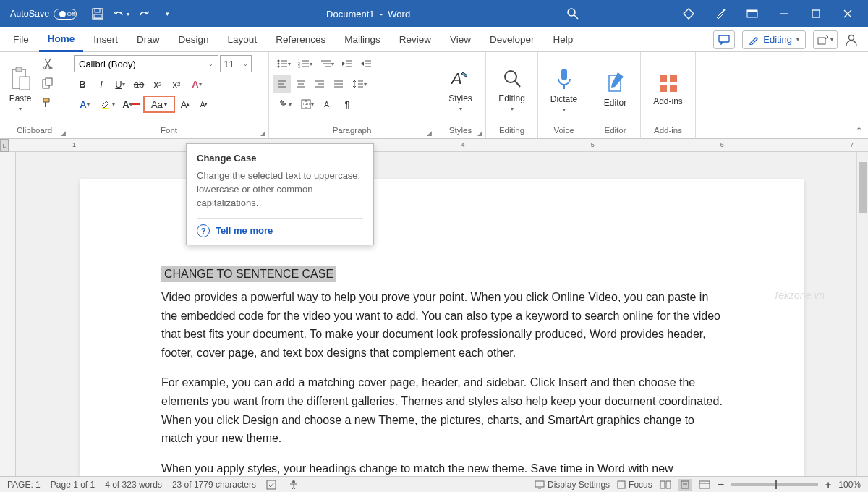 The height and width of the screenshot is (492, 868). What do you see at coordinates (859, 130) in the screenshot?
I see `collapse-ribbon-icon: ⌃` at bounding box center [859, 130].